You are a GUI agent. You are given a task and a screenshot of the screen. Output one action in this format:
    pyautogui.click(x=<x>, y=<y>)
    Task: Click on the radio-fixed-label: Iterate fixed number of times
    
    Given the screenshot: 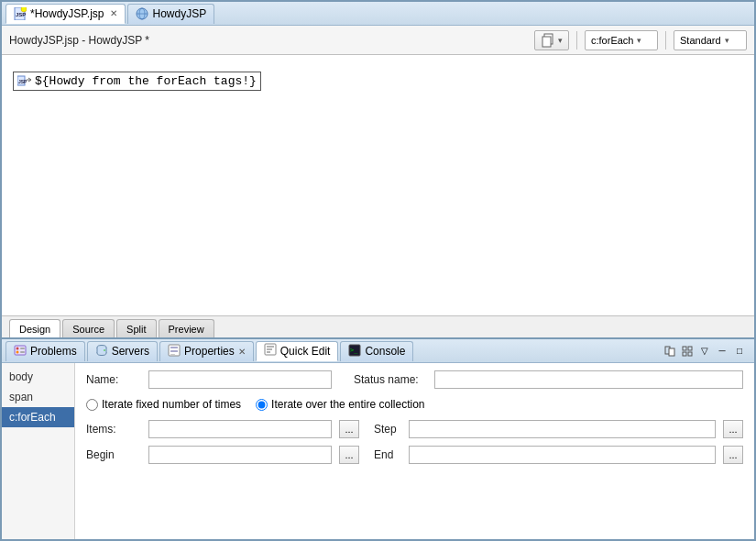 What is the action you would take?
    pyautogui.click(x=163, y=404)
    